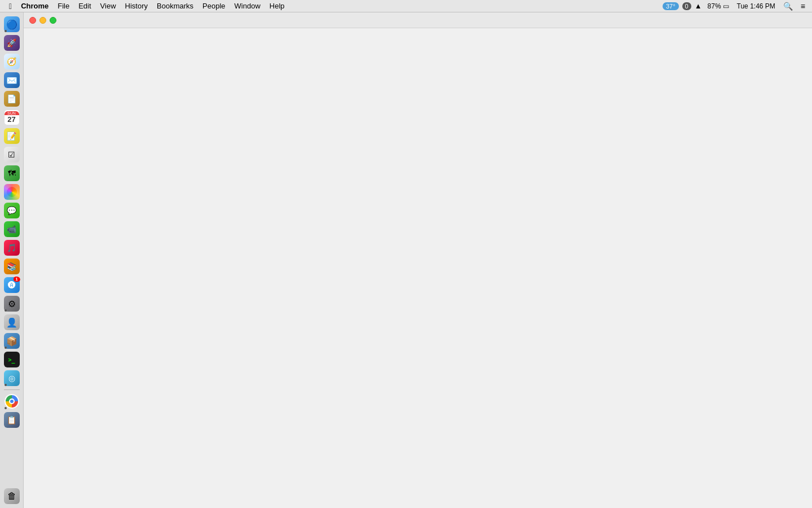  What do you see at coordinates (671, 6) in the screenshot?
I see `weather-temp: 37°` at bounding box center [671, 6].